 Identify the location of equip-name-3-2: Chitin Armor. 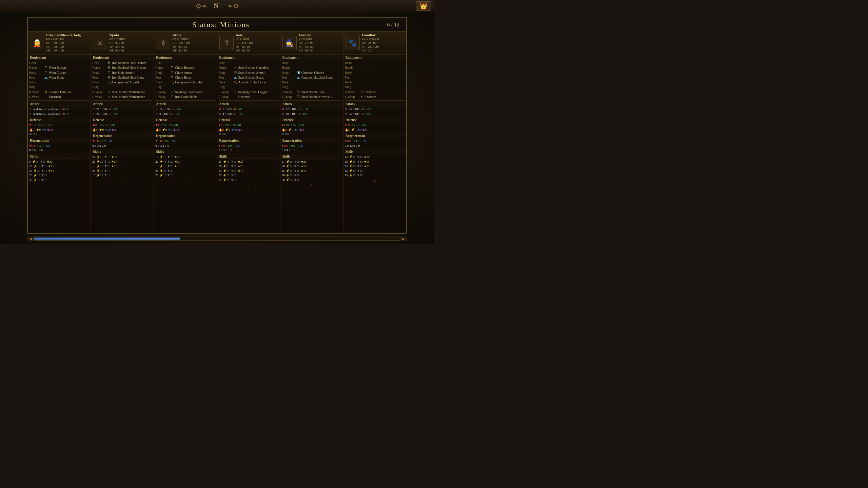
(184, 73).